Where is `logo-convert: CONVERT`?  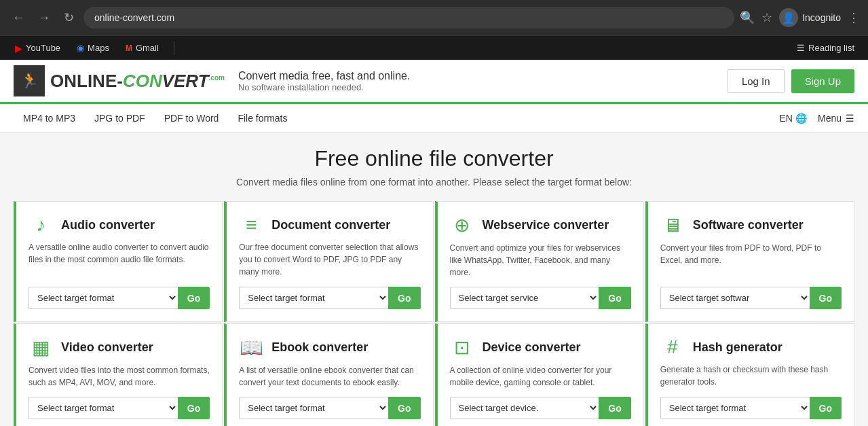
logo-convert: CONVERT is located at coordinates (166, 81).